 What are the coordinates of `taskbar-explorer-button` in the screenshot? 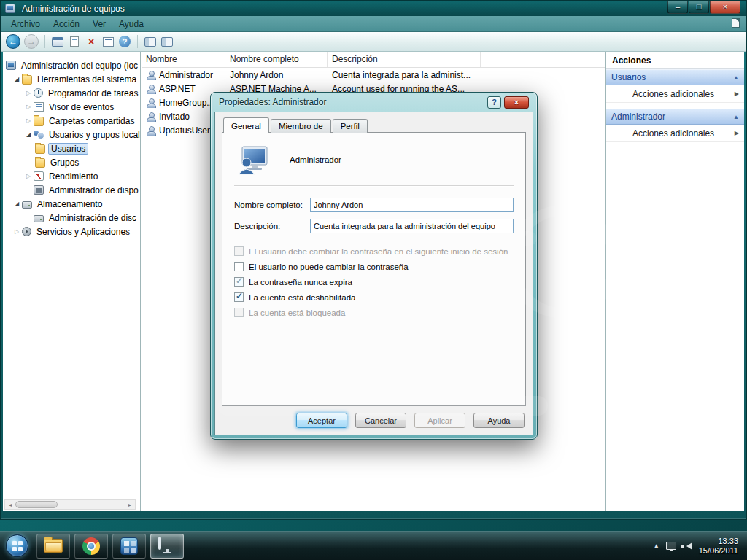 It's located at (53, 546).